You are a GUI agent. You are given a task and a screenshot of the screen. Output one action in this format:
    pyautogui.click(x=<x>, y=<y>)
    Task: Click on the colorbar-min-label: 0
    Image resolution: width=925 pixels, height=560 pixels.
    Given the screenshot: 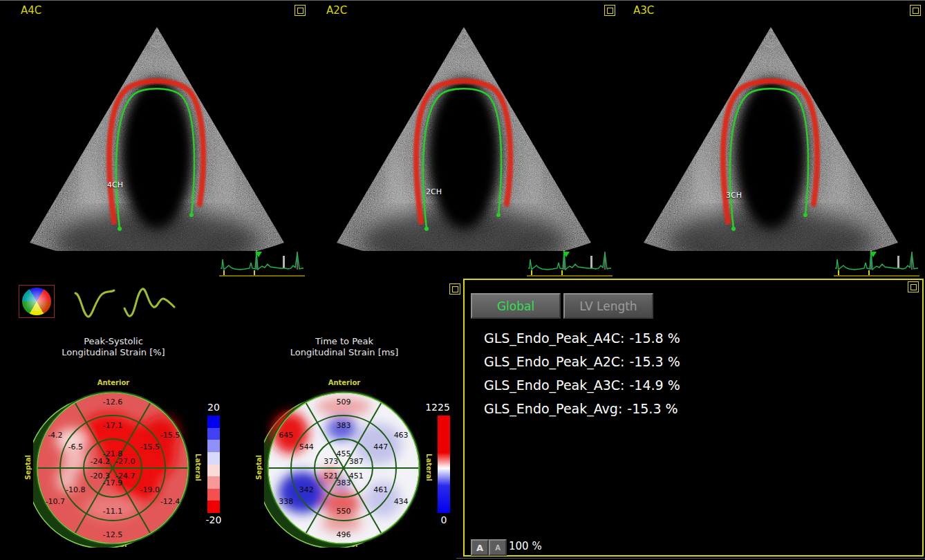 What is the action you would take?
    pyautogui.click(x=444, y=520)
    